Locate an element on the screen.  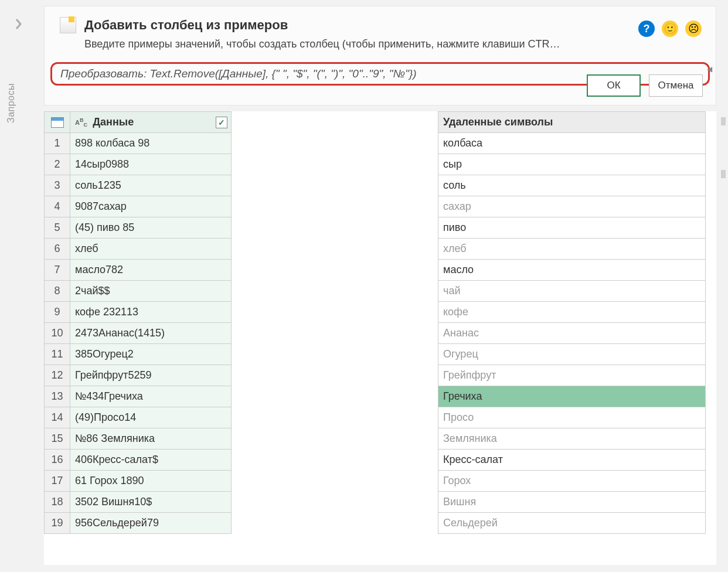
source-column-header: ABC Данные ✓ is located at coordinates (151, 122).